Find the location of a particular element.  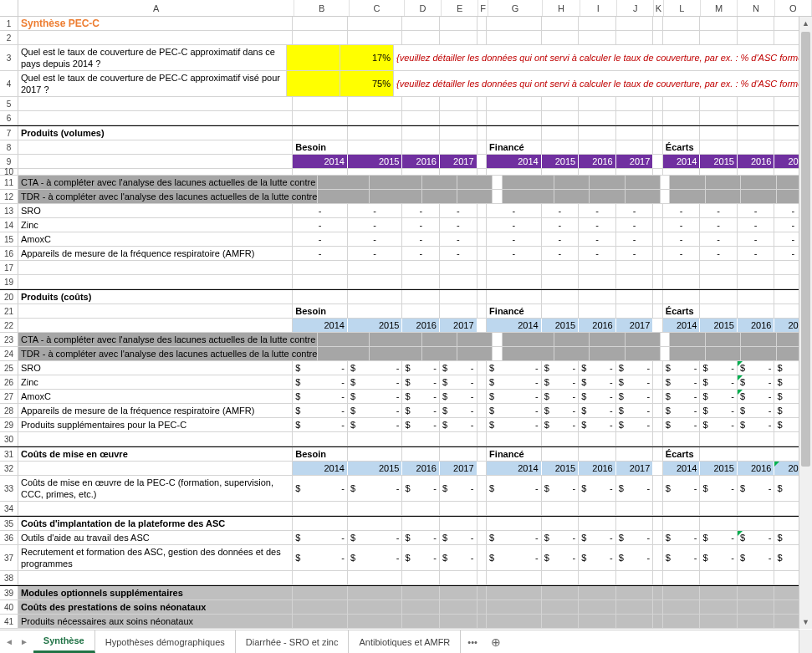

column-headers: A B C D E F G H I J K L M N O is located at coordinates (406, 8).